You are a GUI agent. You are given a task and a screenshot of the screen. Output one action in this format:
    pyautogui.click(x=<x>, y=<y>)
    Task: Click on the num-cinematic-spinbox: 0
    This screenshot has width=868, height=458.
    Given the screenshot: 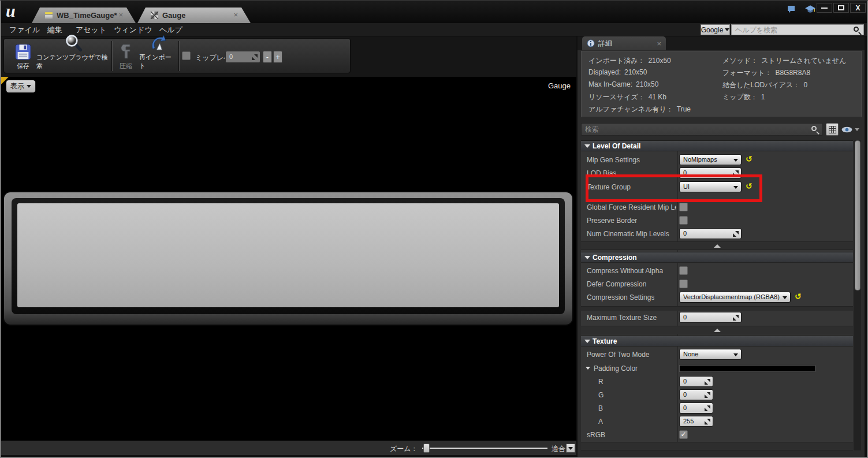 What is the action you would take?
    pyautogui.click(x=710, y=233)
    